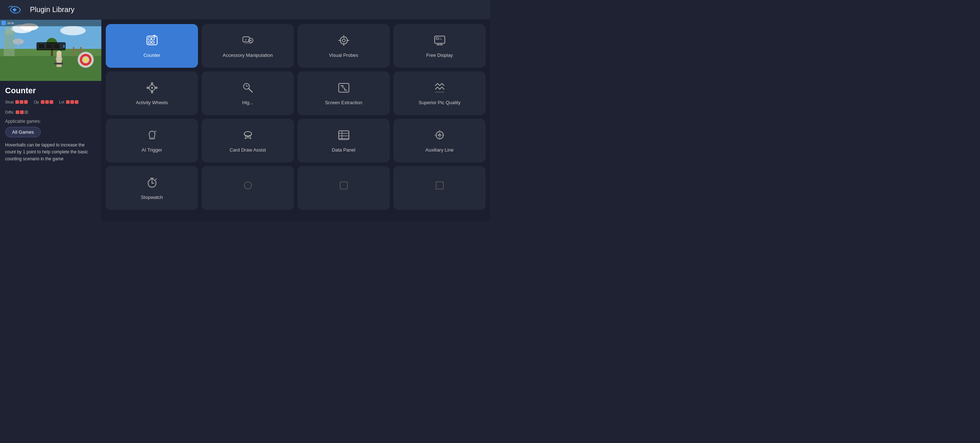  I want to click on all-games-button: All Games, so click(23, 132).